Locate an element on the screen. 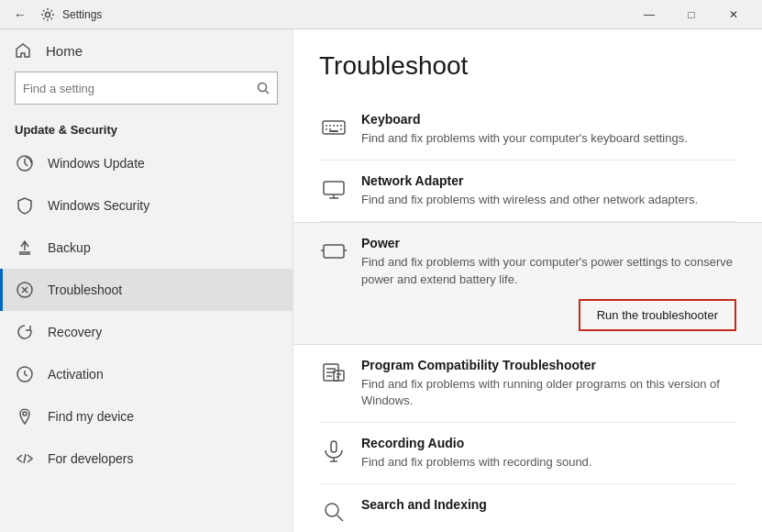 The width and height of the screenshot is (762, 532). sidebar-section-title: Update & Security is located at coordinates (147, 128).